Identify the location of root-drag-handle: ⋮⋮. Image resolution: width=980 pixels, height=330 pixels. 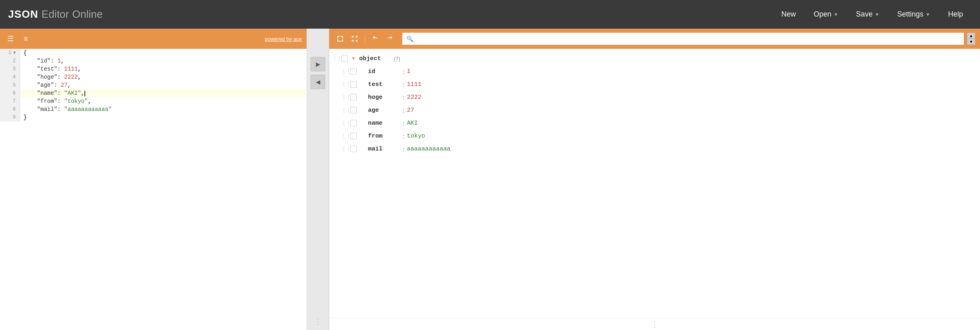
(336, 58).